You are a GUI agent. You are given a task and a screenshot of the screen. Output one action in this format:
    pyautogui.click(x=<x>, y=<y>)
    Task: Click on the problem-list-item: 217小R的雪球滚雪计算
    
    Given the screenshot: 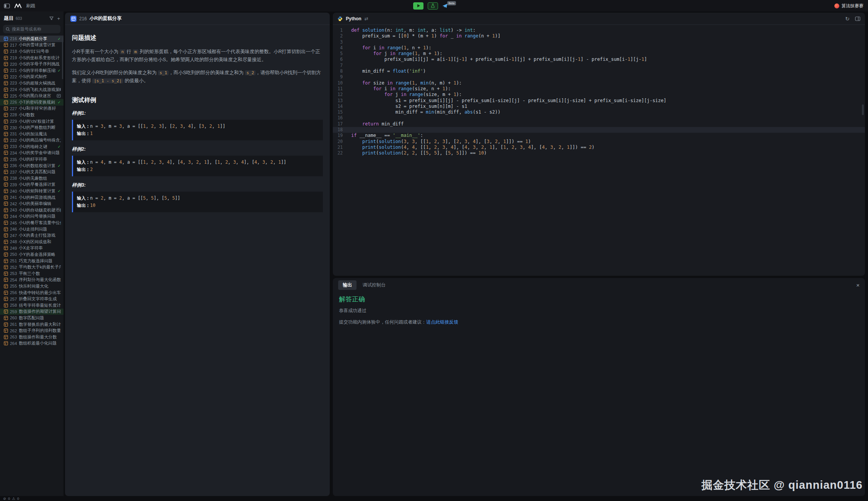 What is the action you would take?
    pyautogui.click(x=32, y=45)
    